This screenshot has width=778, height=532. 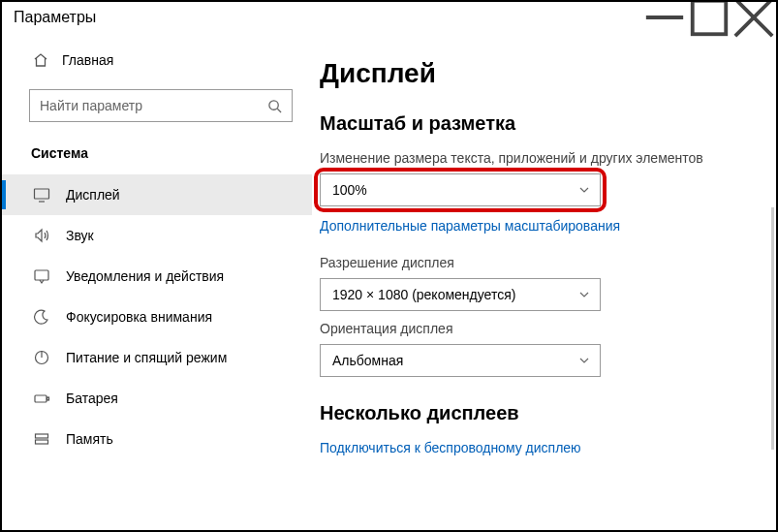 What do you see at coordinates (665, 17) in the screenshot?
I see `minimize-button` at bounding box center [665, 17].